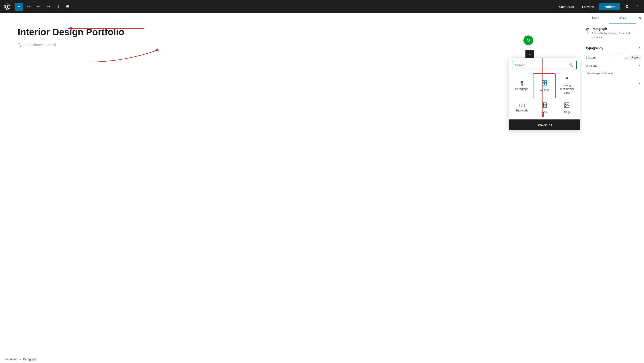 The height and width of the screenshot is (363, 644). What do you see at coordinates (530, 54) in the screenshot?
I see `inline-add-block-button: +` at bounding box center [530, 54].